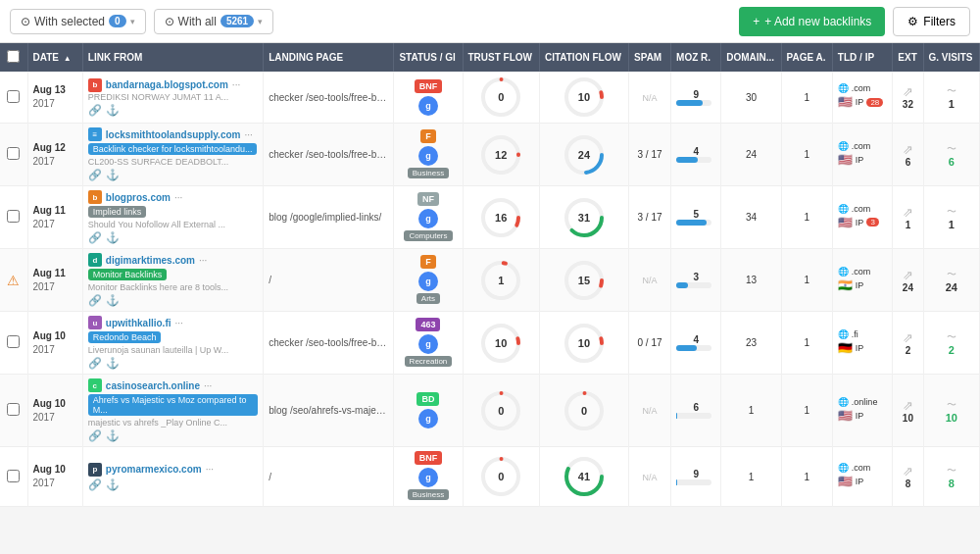 The width and height of the screenshot is (980, 554). I want to click on col-status: STATUS / GI, so click(428, 57).